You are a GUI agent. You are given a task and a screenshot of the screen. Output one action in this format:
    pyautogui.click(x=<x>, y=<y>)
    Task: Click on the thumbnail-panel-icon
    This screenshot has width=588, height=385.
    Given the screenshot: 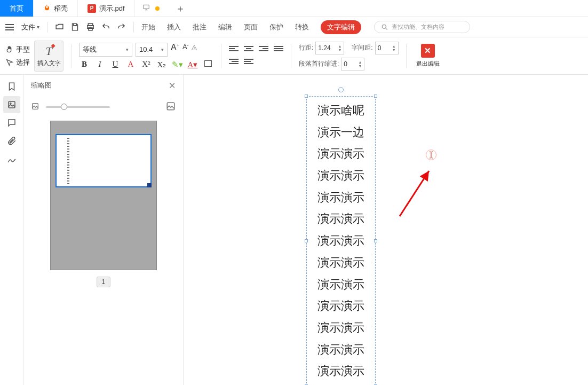 What is the action you would take?
    pyautogui.click(x=12, y=105)
    